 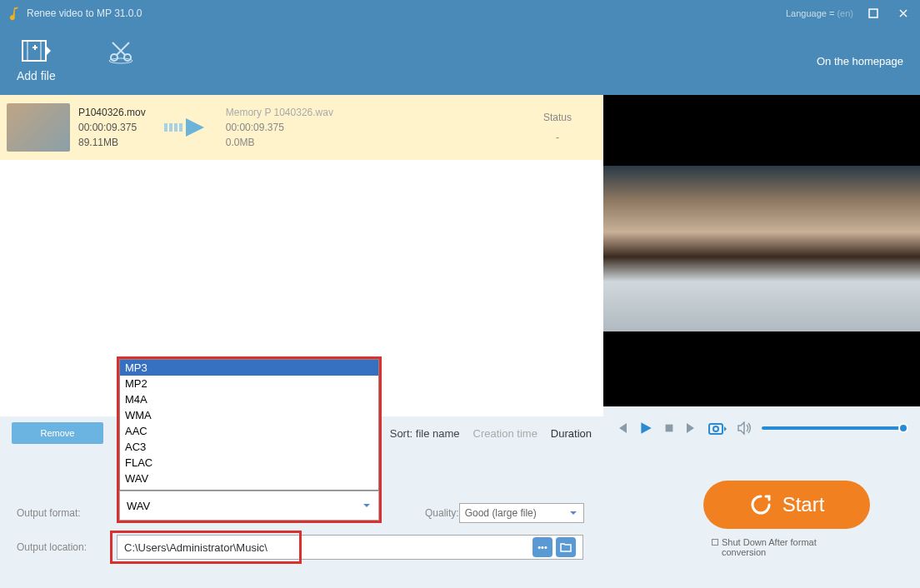 I want to click on action-panel: Start Shut Down After format conversion, so click(x=787, y=519).